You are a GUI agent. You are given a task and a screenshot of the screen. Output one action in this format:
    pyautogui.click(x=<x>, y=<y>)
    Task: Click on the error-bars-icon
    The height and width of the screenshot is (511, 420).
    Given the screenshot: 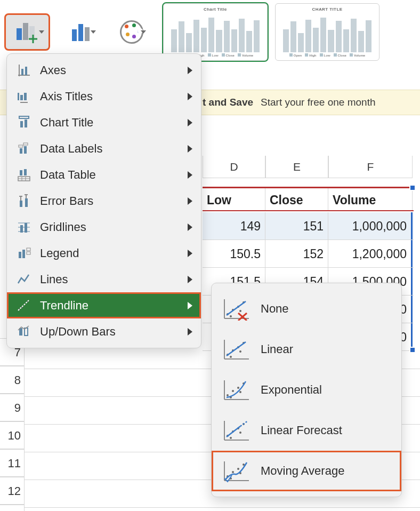 What is the action you would take?
    pyautogui.click(x=24, y=201)
    